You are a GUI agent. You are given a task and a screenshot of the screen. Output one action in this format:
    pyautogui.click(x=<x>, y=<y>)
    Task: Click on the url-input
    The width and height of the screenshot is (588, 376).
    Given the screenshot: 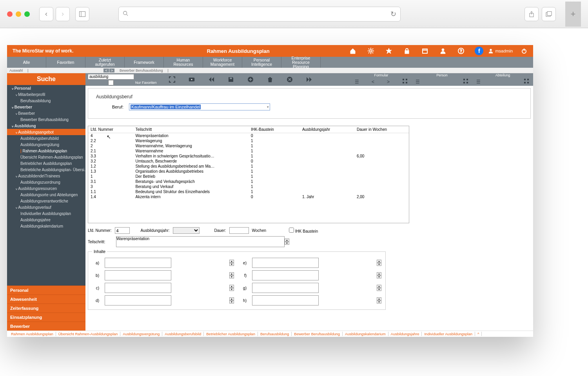 What is the action you would take?
    pyautogui.click(x=260, y=14)
    